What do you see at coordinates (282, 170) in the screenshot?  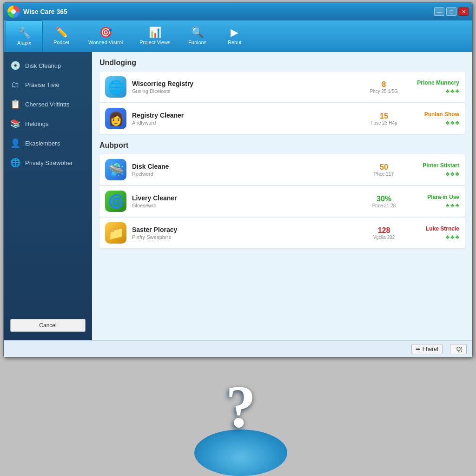 I see `list-item: 🛸 Disk Cleane Reclwerd 50 Phce 217 Pinte…` at bounding box center [282, 170].